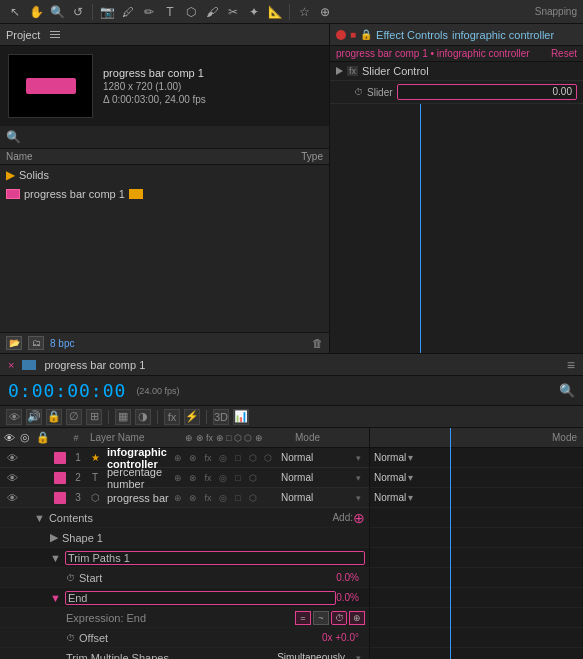 This screenshot has height=659, width=583. What do you see at coordinates (143, 417) in the screenshot?
I see `tl-motion-blur-btn: ◑` at bounding box center [143, 417].